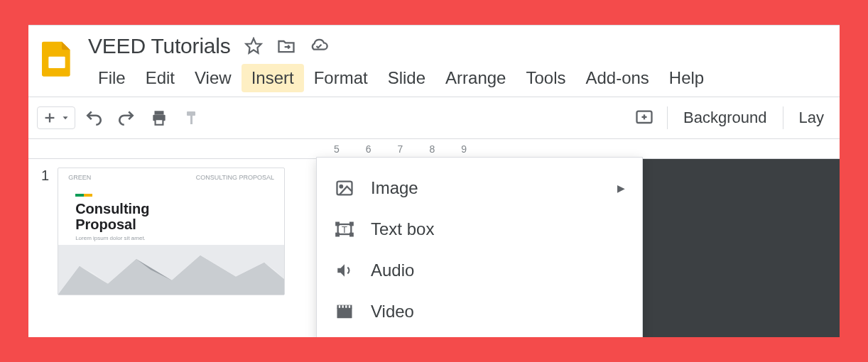 Image resolution: width=868 pixels, height=362 pixels. What do you see at coordinates (464, 78) in the screenshot?
I see `menubar: File Edit View Insert Format Slide Arran…` at bounding box center [464, 78].